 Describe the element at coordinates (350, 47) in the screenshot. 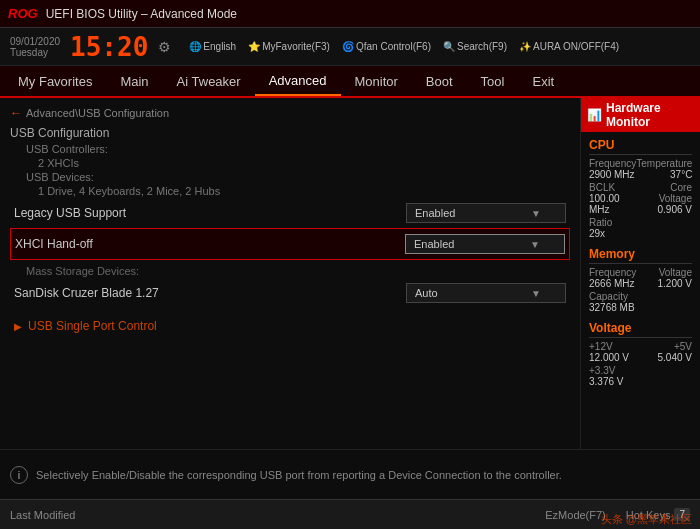

I see `header-row: 09/01/2020 Tuesday 15:20 ⚙ 🌐 English ⭐ M…` at that location.